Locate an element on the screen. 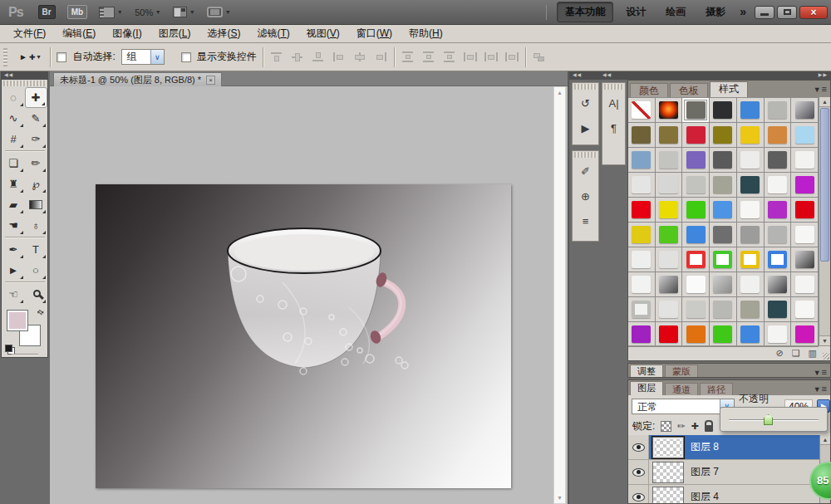 The width and height of the screenshot is (831, 504). type-tool: T is located at coordinates (37, 249).